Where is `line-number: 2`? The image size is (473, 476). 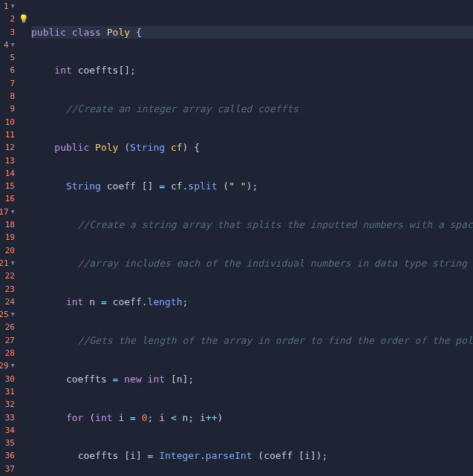 line-number: 2 is located at coordinates (7, 19).